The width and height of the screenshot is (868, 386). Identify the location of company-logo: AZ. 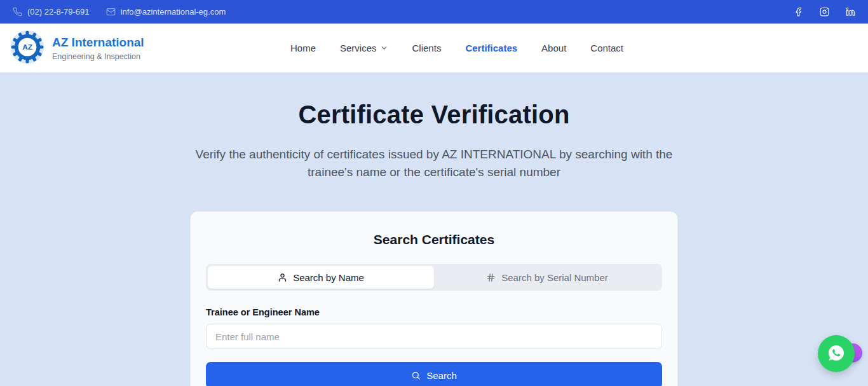
(27, 48).